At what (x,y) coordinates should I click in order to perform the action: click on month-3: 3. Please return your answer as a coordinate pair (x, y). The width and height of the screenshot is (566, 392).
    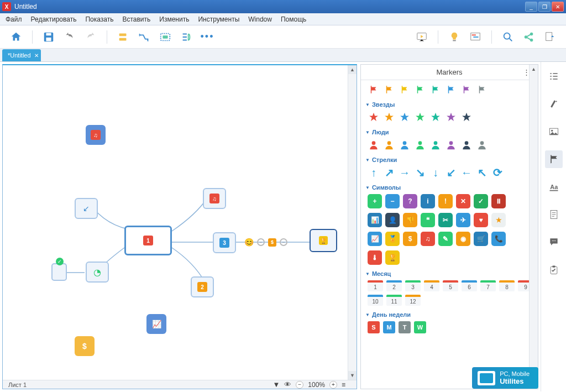
    Looking at the image, I should click on (413, 286).